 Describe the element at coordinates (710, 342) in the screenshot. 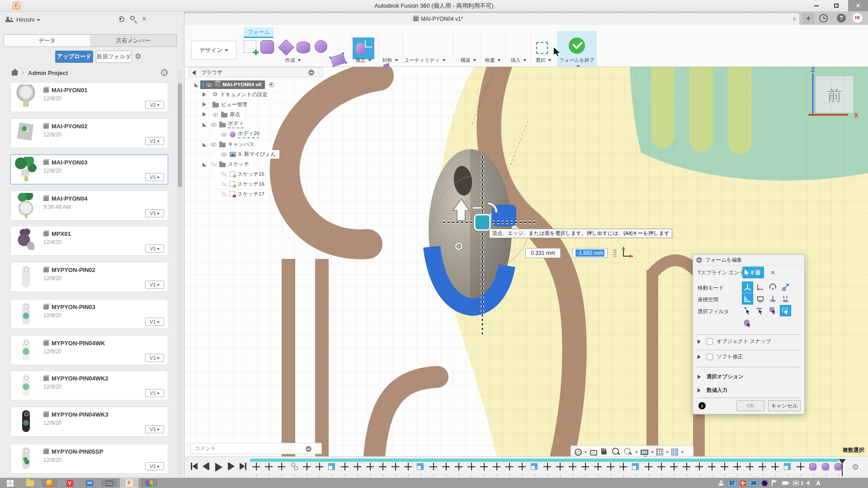

I see `object-snap-checkbox` at that location.